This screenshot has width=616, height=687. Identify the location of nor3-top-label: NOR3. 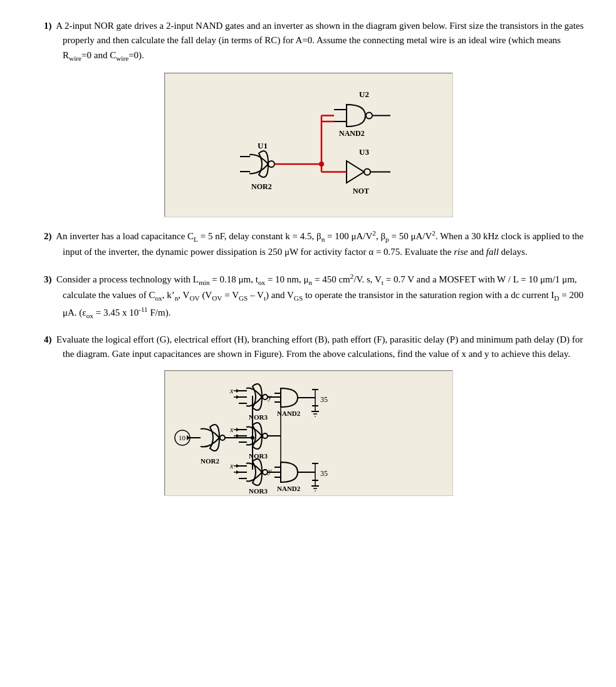
(258, 417).